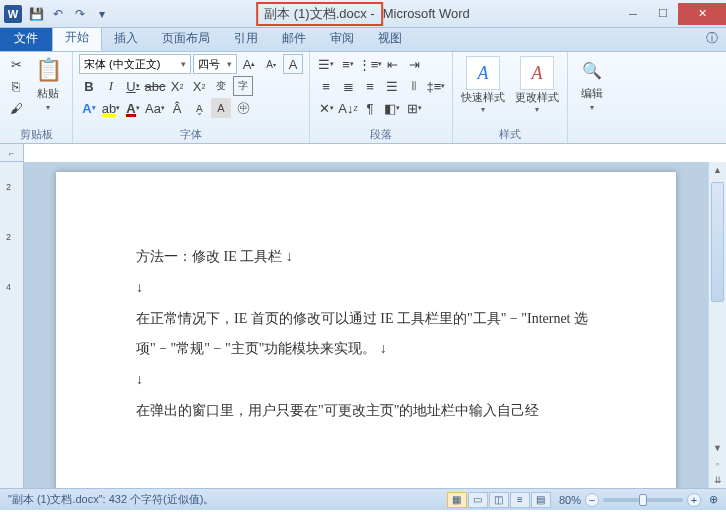 Image resolution: width=726 pixels, height=512 pixels. I want to click on shrink-font-icon: A▾, so click(271, 64).